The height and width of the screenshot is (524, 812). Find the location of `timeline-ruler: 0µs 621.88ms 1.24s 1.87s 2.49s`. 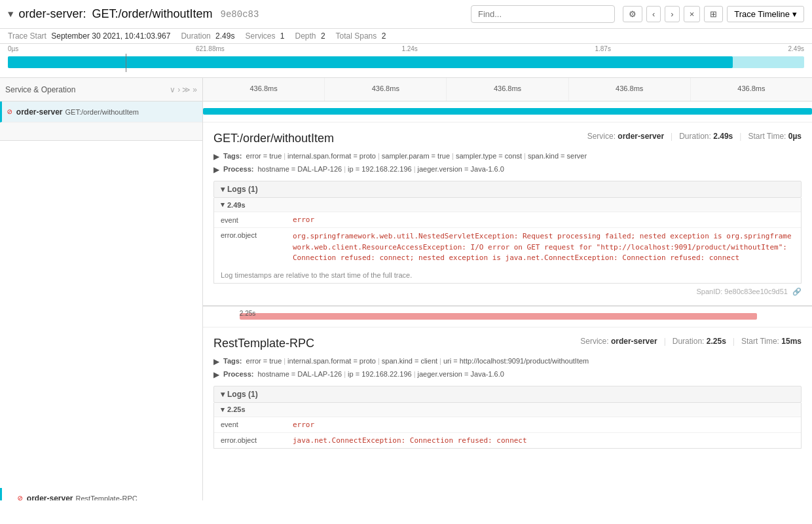

timeline-ruler: 0µs 621.88ms 1.24s 1.87s 2.49s is located at coordinates (406, 48).